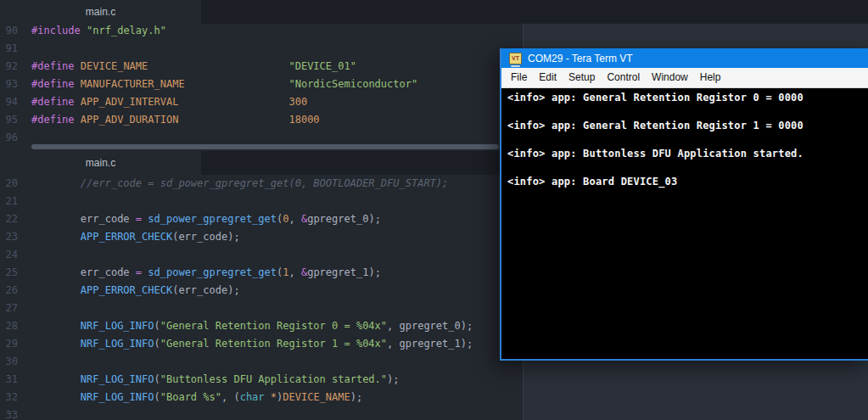  I want to click on line-number: 33, so click(8, 413).